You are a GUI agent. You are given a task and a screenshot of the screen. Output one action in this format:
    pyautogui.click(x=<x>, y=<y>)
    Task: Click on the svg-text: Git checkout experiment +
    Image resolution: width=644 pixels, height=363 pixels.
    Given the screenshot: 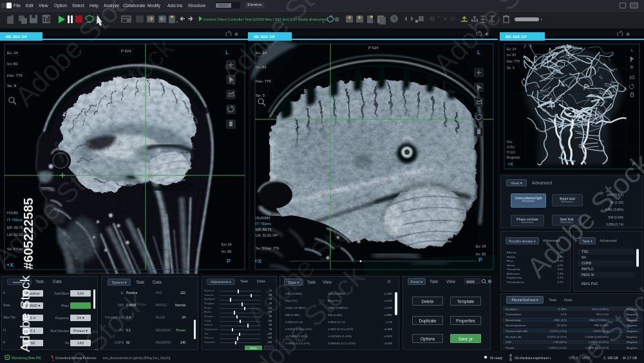 What is the action you would take?
    pyautogui.click(x=533, y=358)
    